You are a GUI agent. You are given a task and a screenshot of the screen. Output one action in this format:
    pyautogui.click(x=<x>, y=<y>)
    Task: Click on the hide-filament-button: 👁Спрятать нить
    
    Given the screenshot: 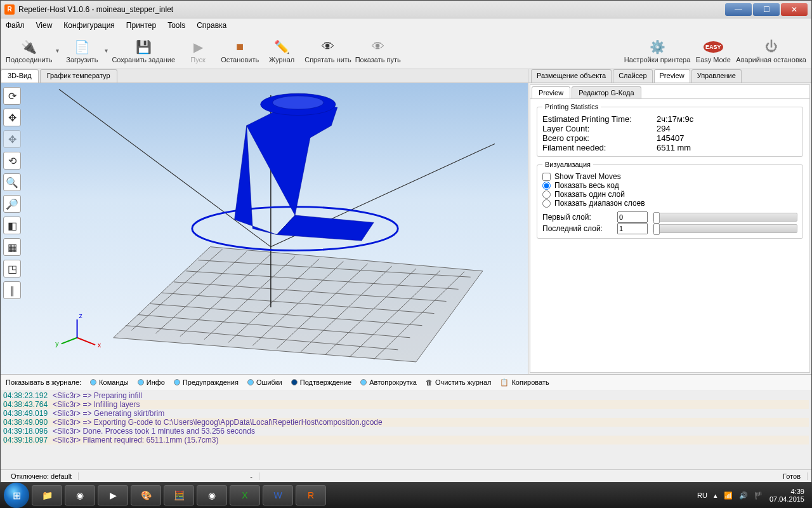 What is the action you would take?
    pyautogui.click(x=327, y=51)
    